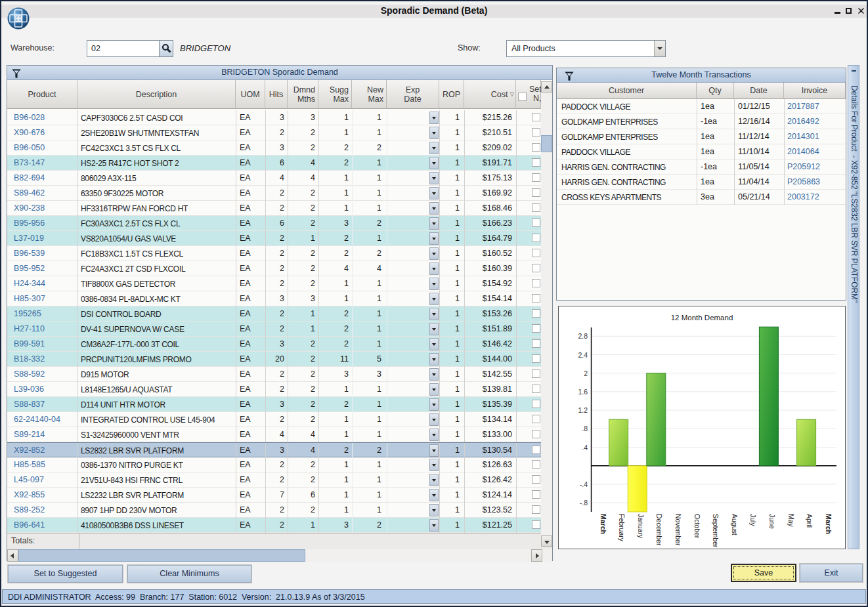 The width and height of the screenshot is (868, 607). I want to click on svg-text: November, so click(678, 530).